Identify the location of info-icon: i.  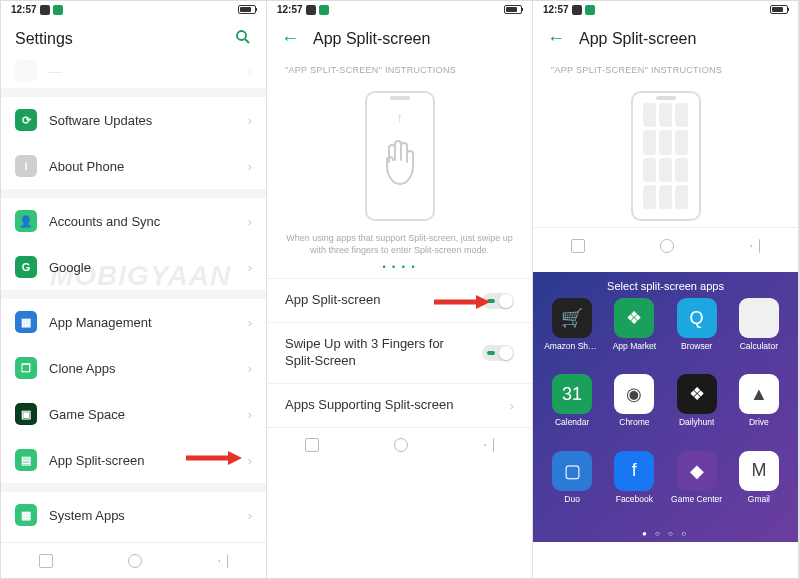
(26, 166).